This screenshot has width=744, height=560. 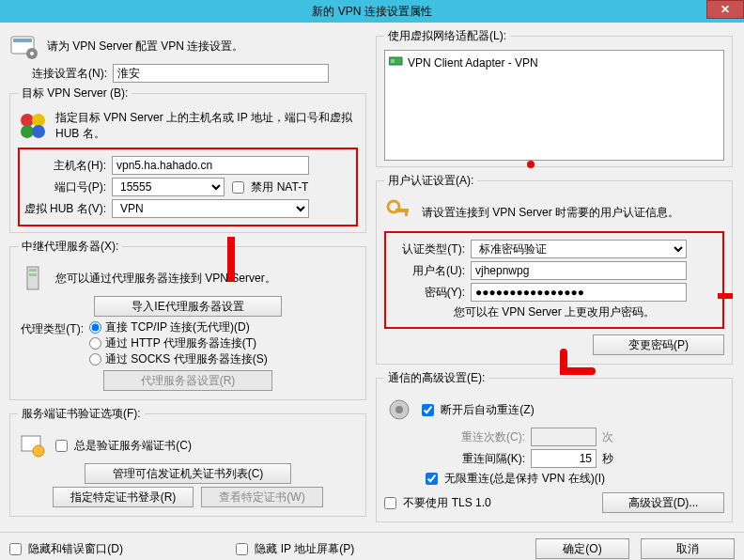 What do you see at coordinates (168, 187) in the screenshot?
I see `port-select: 15555` at bounding box center [168, 187].